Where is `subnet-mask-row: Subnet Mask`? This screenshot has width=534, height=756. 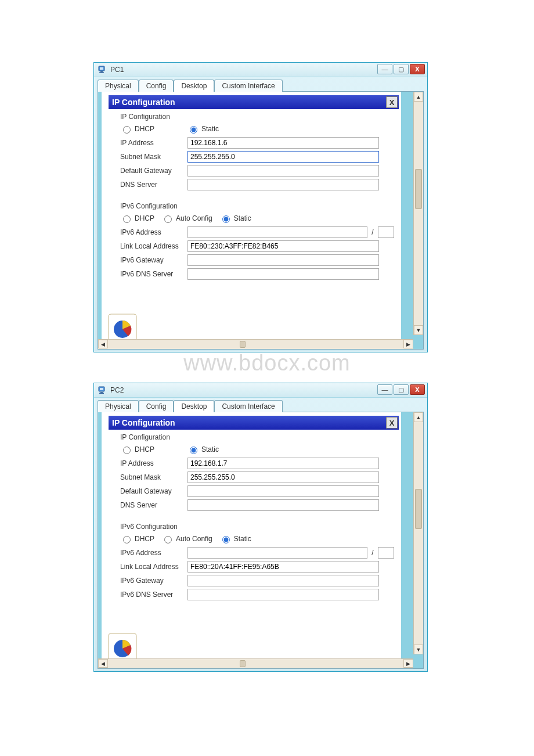 subnet-mask-row: Subnet Mask is located at coordinates (254, 477).